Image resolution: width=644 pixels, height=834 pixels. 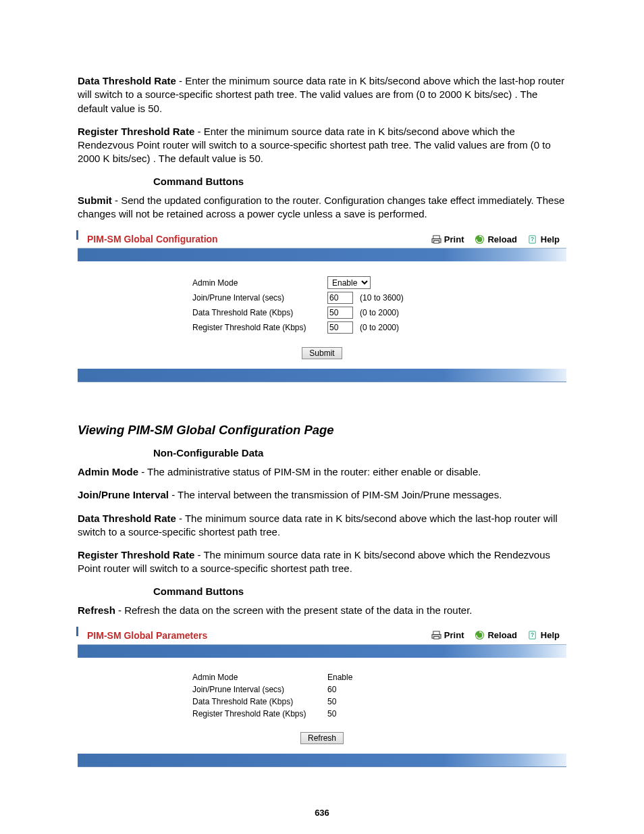 What do you see at coordinates (322, 702) in the screenshot?
I see `row-data-threshold-ro: Data Threshold Rate (Kbps) 50` at bounding box center [322, 702].